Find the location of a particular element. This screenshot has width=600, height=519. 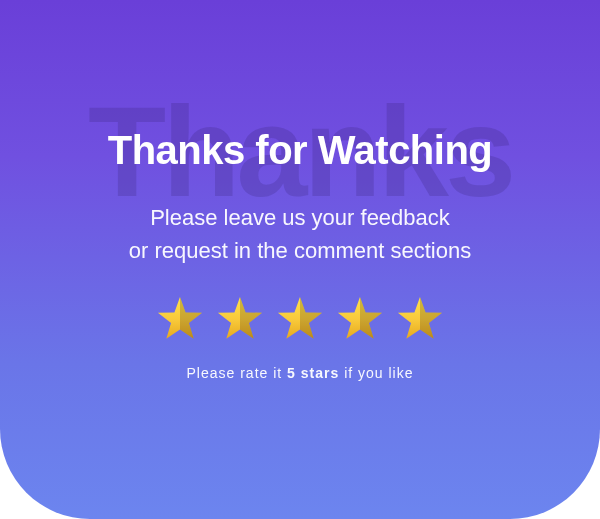

rate-caption: Please rate it 5 stars if you like is located at coordinates (300, 373).